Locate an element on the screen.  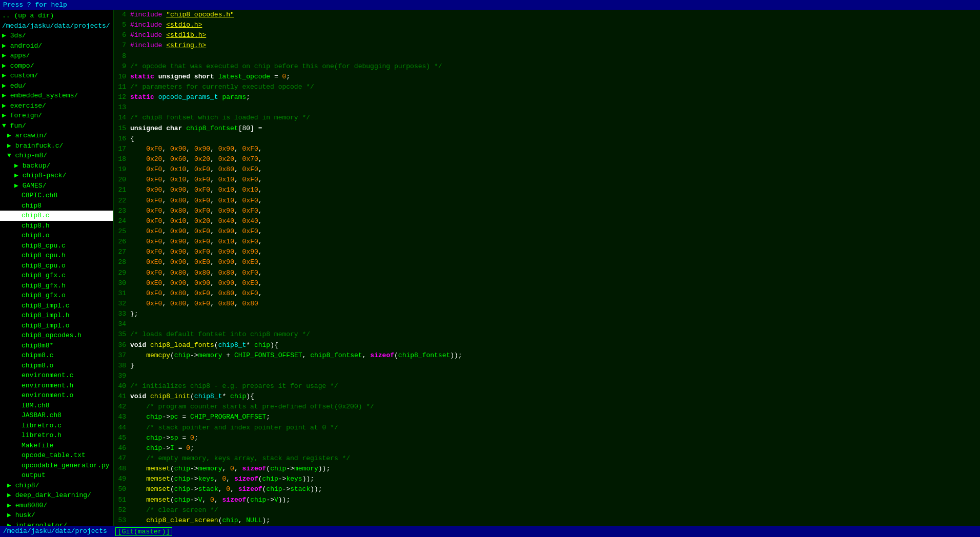
code-line-23: 23 0xF0, 0x80, 0xF0, 0x90, 0xF0, is located at coordinates (547, 211).